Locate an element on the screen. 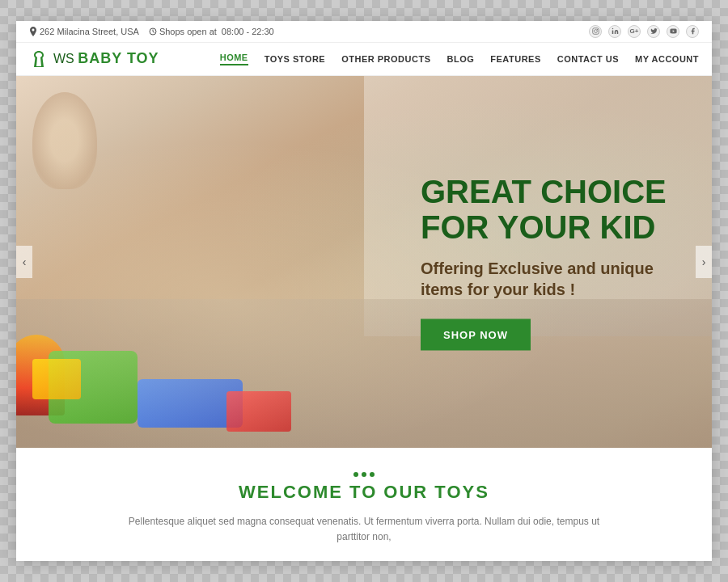 This screenshot has height=582, width=728. toy-red-block is located at coordinates (259, 411).